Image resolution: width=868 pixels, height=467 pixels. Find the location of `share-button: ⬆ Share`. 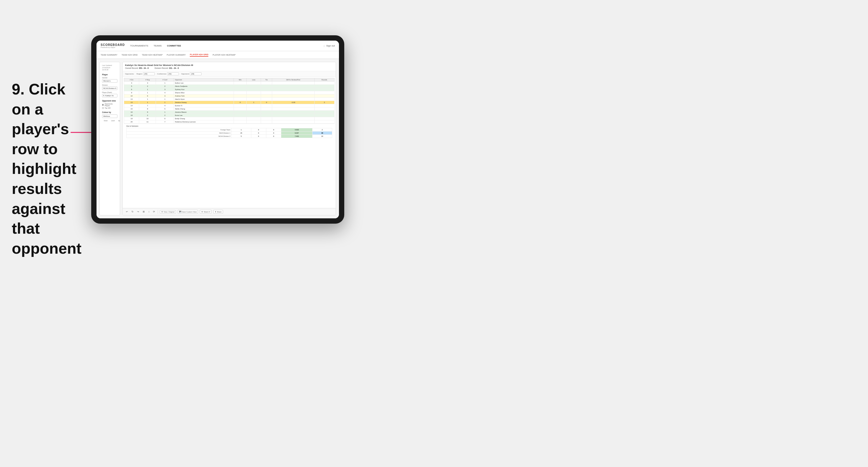

share-button: ⬆ Share is located at coordinates (218, 212).